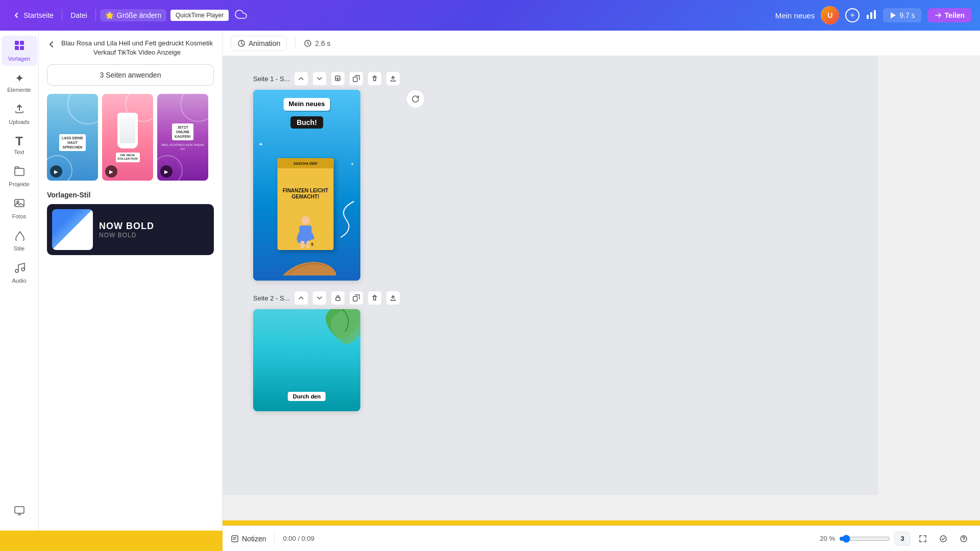 This screenshot has height=551, width=980. What do you see at coordinates (19, 114) in the screenshot?
I see `sidebar-item-uploads: Uploads` at bounding box center [19, 114].